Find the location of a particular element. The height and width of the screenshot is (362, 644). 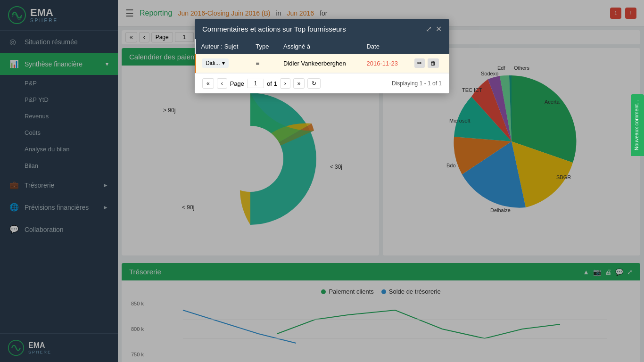

row-actions: ✏ 🗑 is located at coordinates (429, 63).